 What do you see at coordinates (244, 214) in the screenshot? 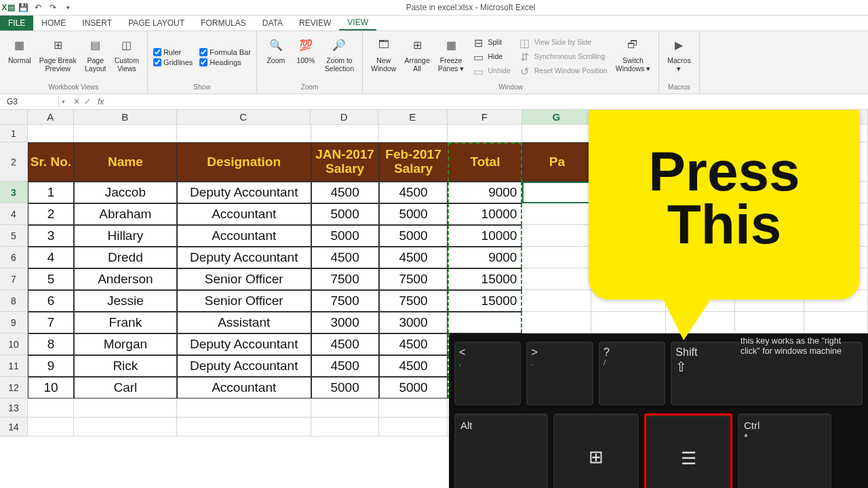
I see `cell-C4: Accountant` at bounding box center [244, 214].